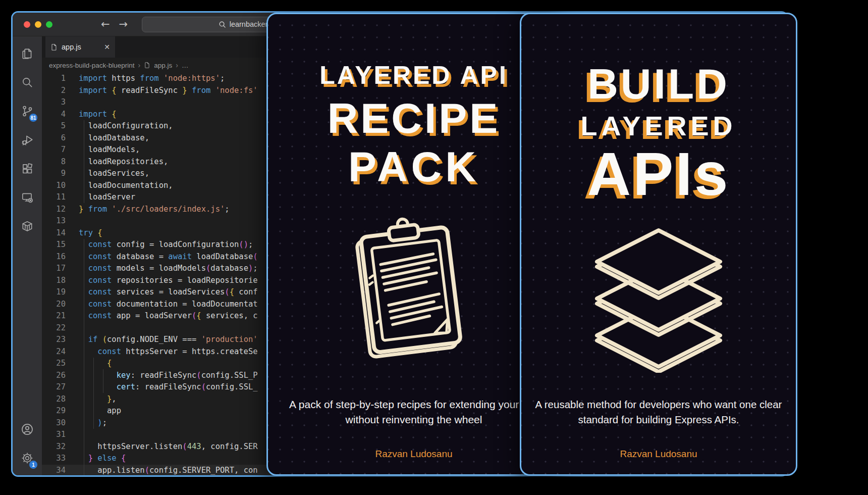 The height and width of the screenshot is (495, 868). I want to click on card-title-line: APIs, so click(659, 174).